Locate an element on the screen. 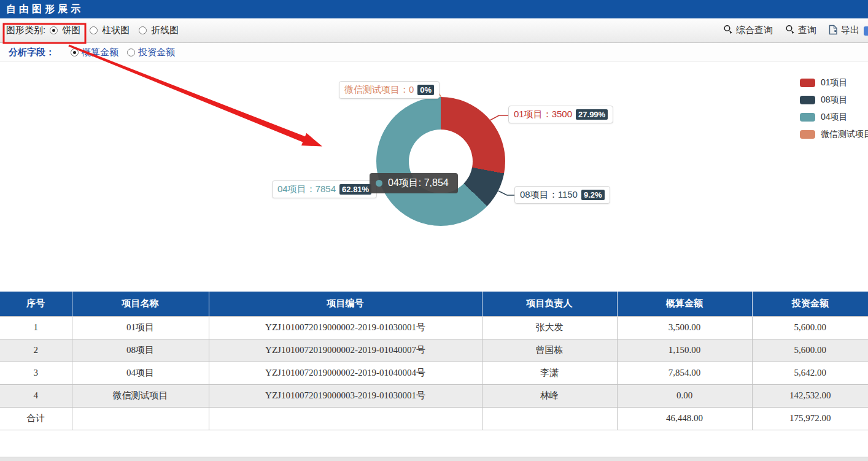 The height and width of the screenshot is (461, 868). toolbar-actions: 综合查询 查询 导出 is located at coordinates (791, 31).